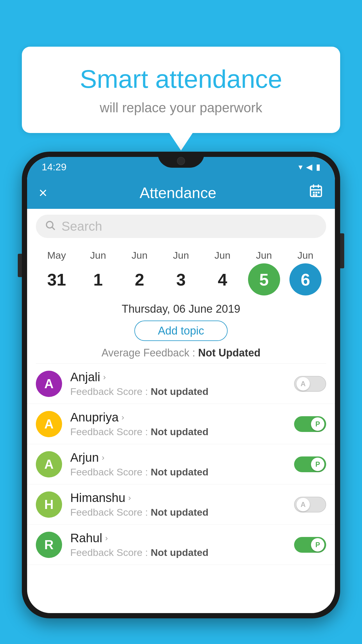  What do you see at coordinates (305, 256) in the screenshot?
I see `cal-month-6: Jun` at bounding box center [305, 256].